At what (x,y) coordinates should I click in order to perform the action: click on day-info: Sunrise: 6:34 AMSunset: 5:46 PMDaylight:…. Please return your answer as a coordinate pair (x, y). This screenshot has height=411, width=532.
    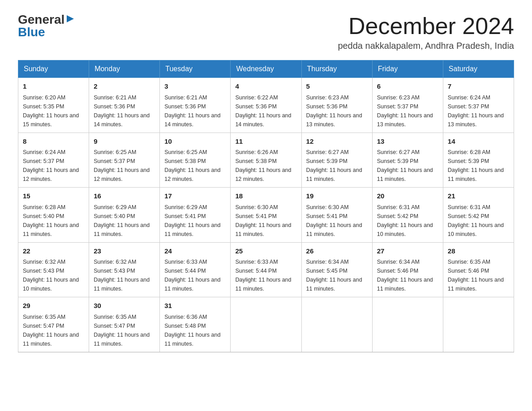
    Looking at the image, I should click on (405, 275).